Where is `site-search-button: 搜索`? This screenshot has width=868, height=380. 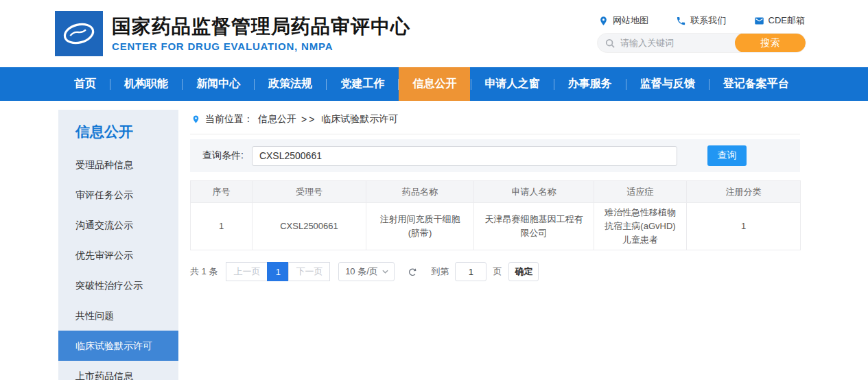 site-search-button: 搜索 is located at coordinates (770, 43).